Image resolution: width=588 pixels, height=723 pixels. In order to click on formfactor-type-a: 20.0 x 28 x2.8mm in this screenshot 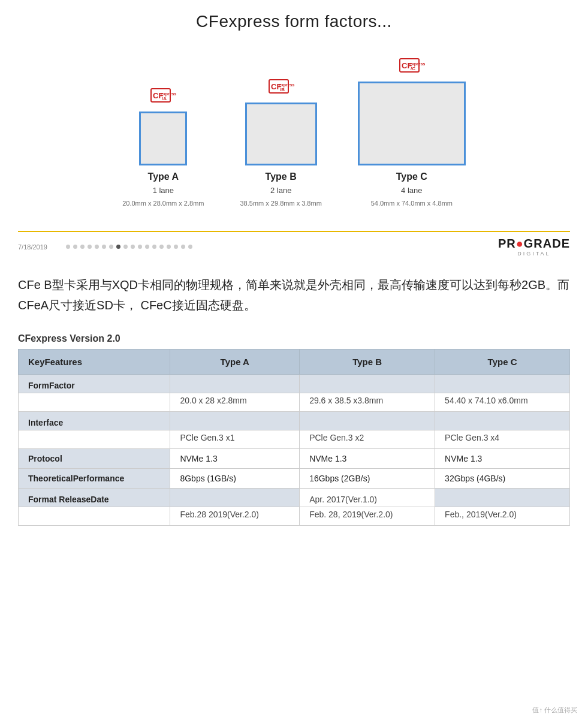, I will do `click(235, 403)`.